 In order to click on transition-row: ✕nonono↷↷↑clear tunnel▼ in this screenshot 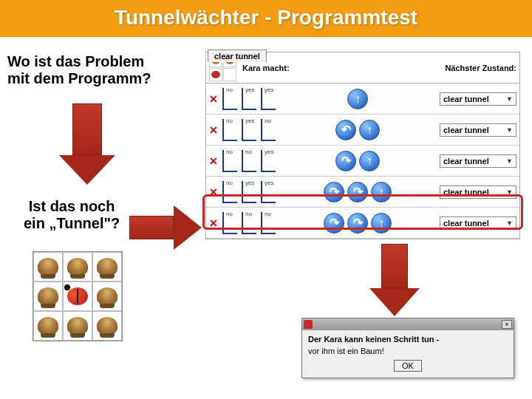, I will do `click(363, 223)`.